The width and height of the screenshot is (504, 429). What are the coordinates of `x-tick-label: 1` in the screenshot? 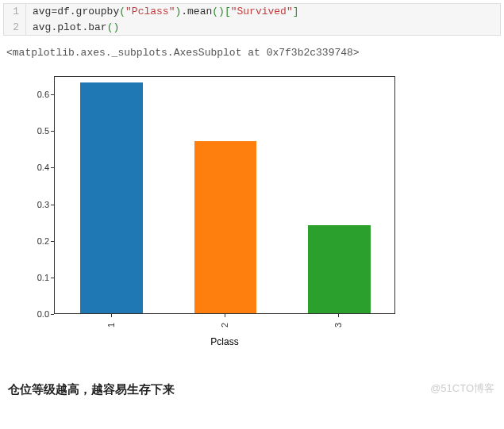 It's located at (111, 325).